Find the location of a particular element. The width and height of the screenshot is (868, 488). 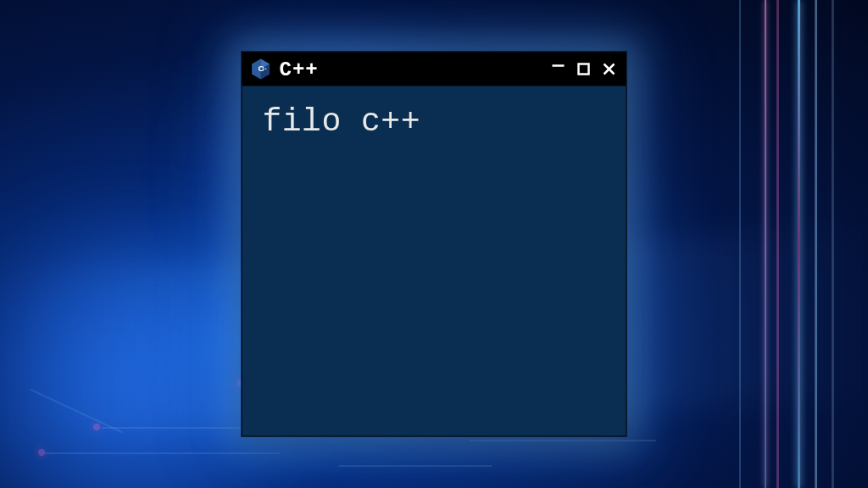

maximize-button is located at coordinates (584, 69).